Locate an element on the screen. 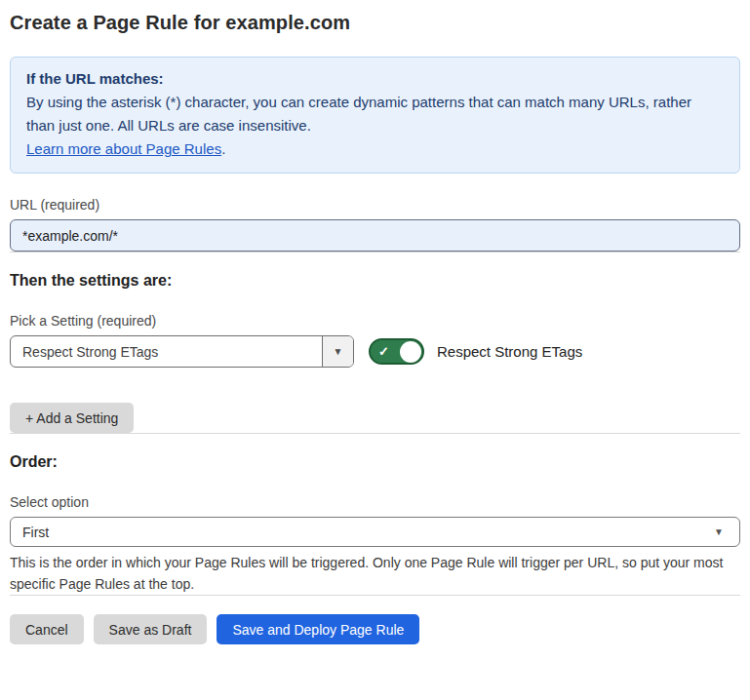  add-setting-button: + Add a Setting is located at coordinates (72, 417).